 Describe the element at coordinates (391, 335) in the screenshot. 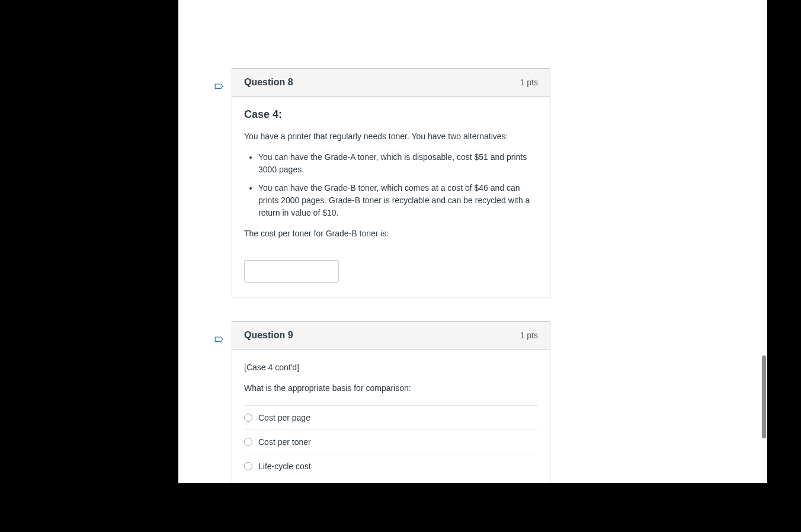

I see `question-9-header: Question 9 1 pts` at that location.